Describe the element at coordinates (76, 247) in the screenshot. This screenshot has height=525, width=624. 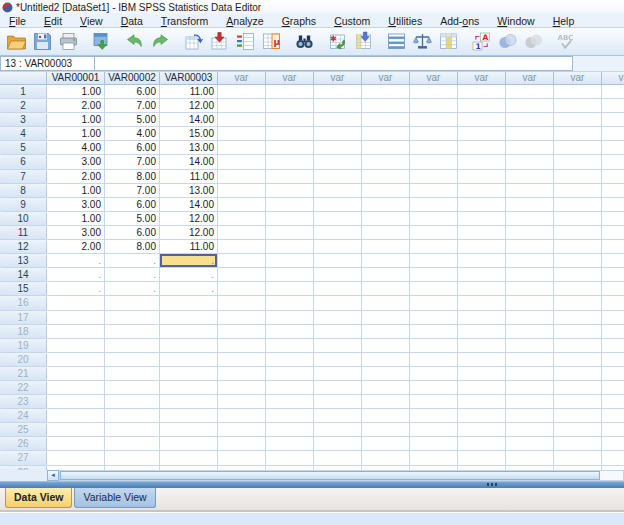
I see `data-cell: 2.00` at that location.